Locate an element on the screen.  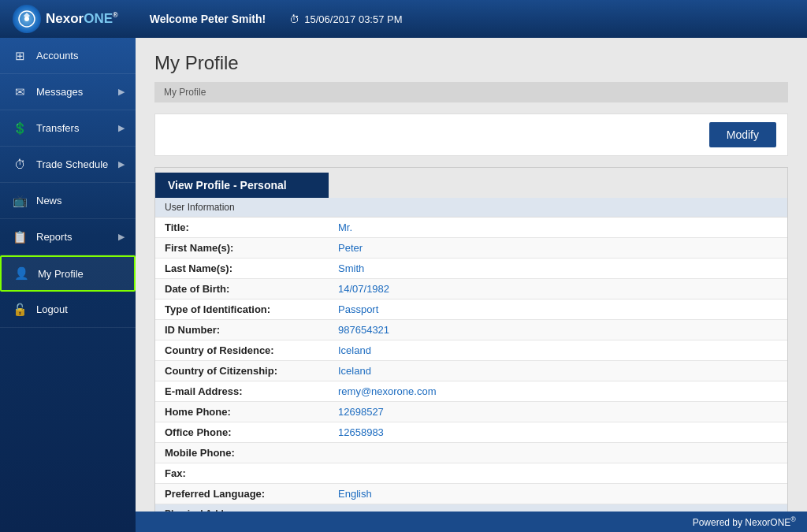
footer: Powered by NexorONE® is located at coordinates (471, 522).